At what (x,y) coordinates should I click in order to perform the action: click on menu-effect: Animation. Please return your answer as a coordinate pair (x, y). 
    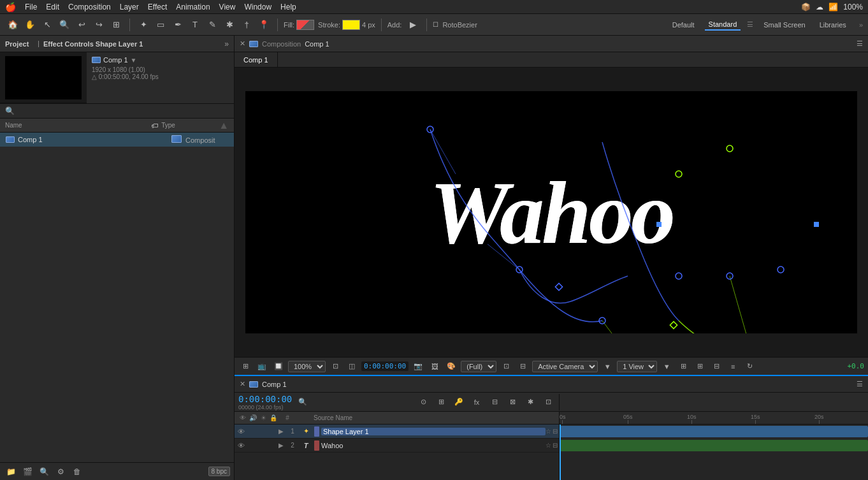
    Looking at the image, I should click on (192, 7).